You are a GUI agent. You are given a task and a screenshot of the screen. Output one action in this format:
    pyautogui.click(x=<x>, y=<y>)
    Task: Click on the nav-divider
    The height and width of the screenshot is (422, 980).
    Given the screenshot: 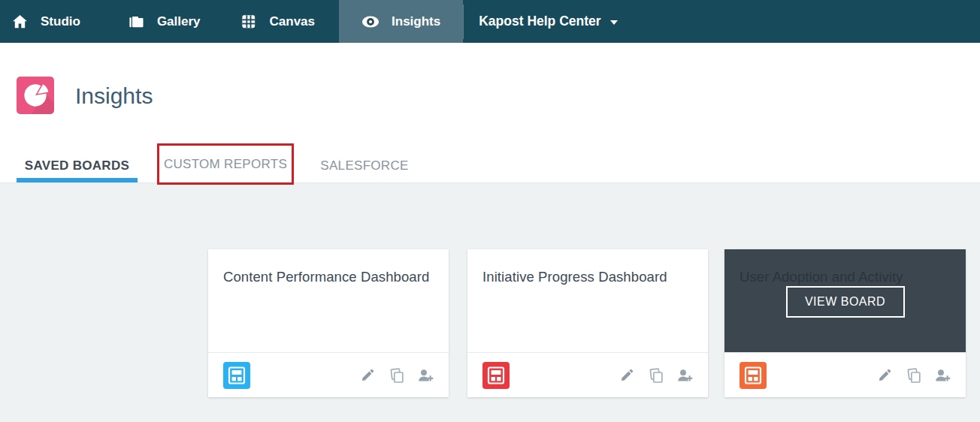 What is the action you would take?
    pyautogui.click(x=463, y=22)
    